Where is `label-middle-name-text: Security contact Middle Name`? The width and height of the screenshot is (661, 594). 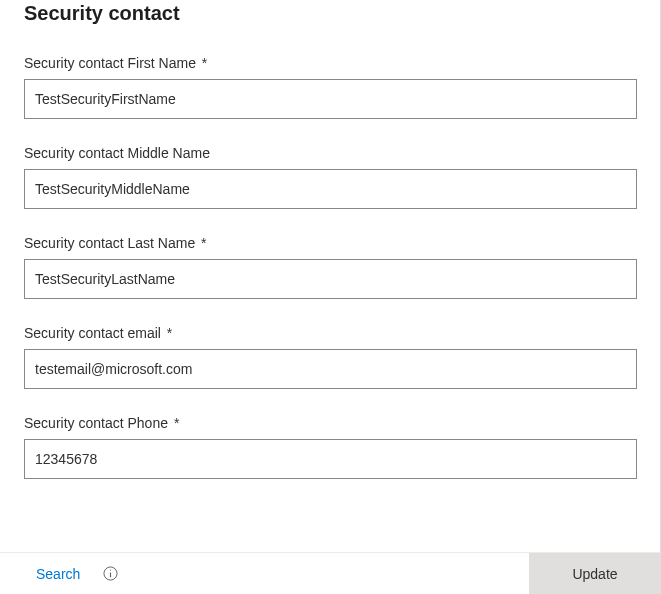 label-middle-name-text: Security contact Middle Name is located at coordinates (117, 153).